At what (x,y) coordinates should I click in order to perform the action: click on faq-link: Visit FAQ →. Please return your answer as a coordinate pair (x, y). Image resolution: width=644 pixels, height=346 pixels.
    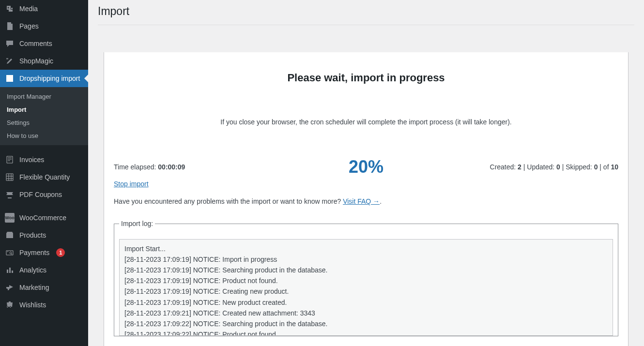
    Looking at the image, I should click on (361, 201).